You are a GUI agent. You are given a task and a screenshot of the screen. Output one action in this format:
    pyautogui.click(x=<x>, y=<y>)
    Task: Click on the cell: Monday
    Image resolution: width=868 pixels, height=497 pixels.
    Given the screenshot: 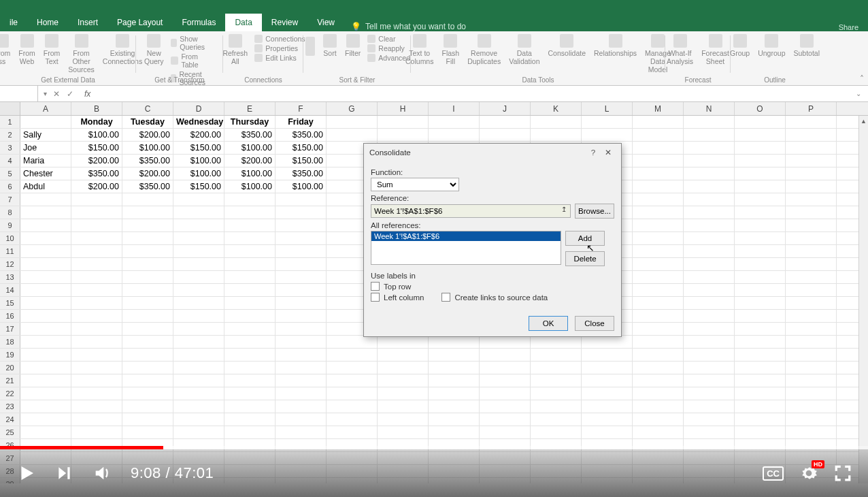 What is the action you would take?
    pyautogui.click(x=97, y=122)
    